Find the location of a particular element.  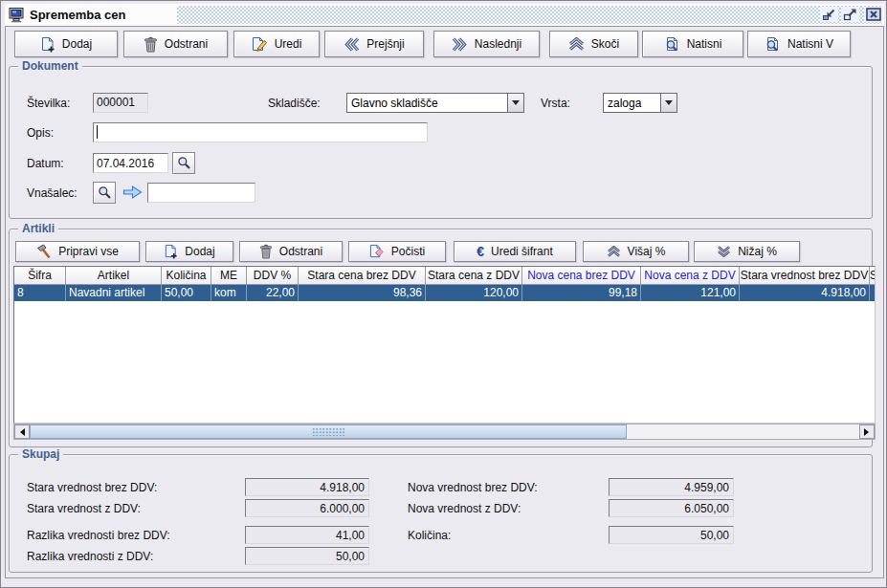

trash-icon is located at coordinates (151, 44).